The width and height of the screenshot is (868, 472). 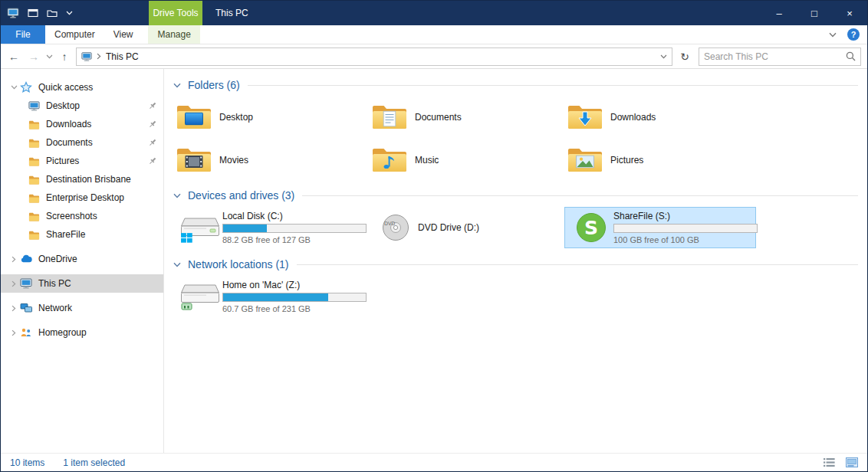 What do you see at coordinates (200, 297) in the screenshot?
I see `network-drive-icon` at bounding box center [200, 297].